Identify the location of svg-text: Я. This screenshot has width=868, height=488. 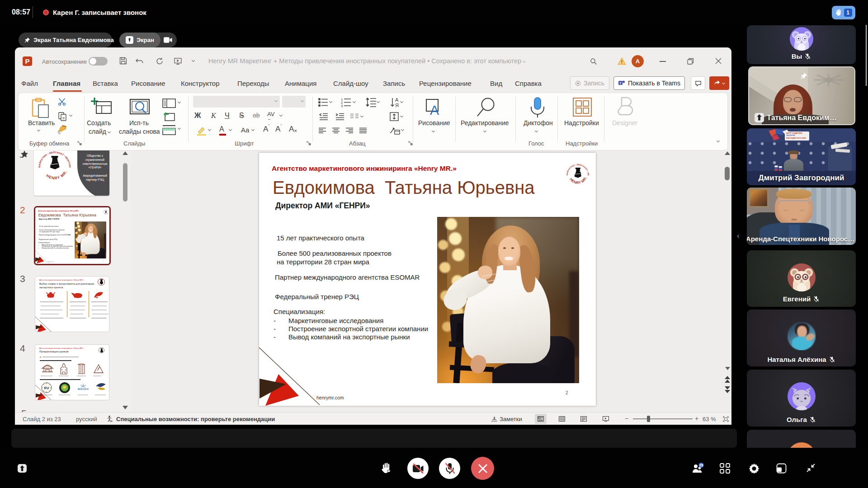
(397, 105).